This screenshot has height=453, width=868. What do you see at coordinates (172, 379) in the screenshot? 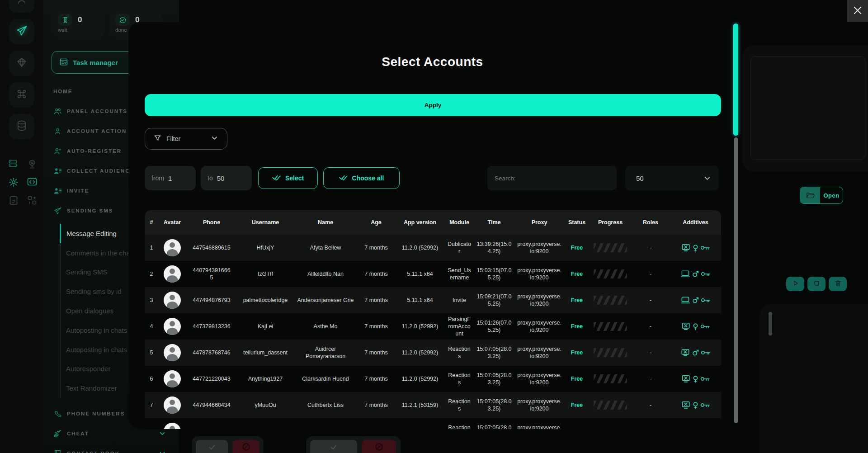
I see `cell-avatar` at bounding box center [172, 379].